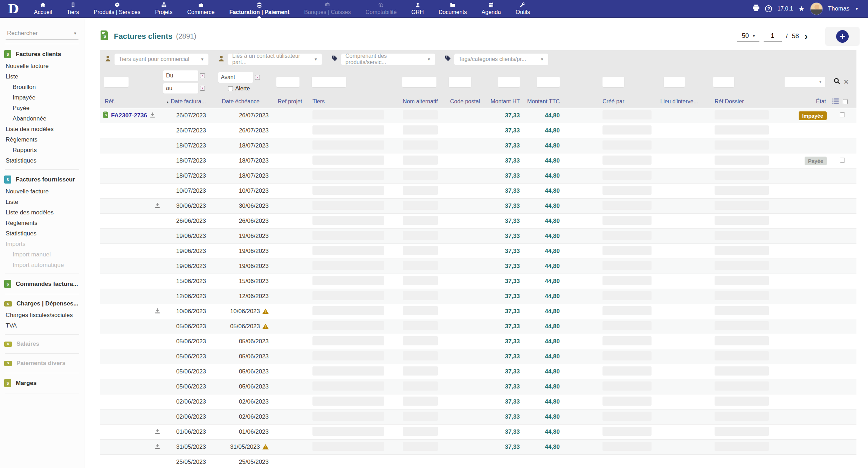 Image resolution: width=868 pixels, height=468 pixels. Describe the element at coordinates (802, 102) in the screenshot. I see `column-header-etat: État` at that location.